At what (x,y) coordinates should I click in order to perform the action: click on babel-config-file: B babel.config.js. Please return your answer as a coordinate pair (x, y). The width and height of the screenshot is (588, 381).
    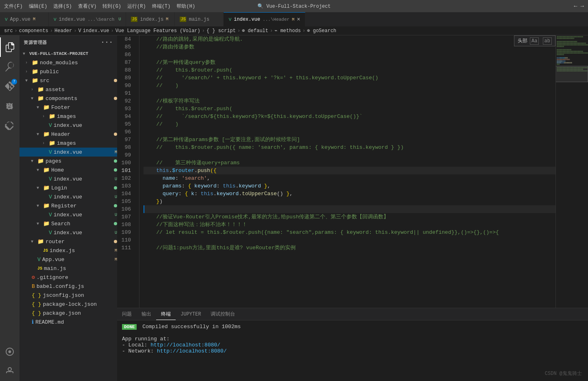
    Looking at the image, I should click on (68, 286).